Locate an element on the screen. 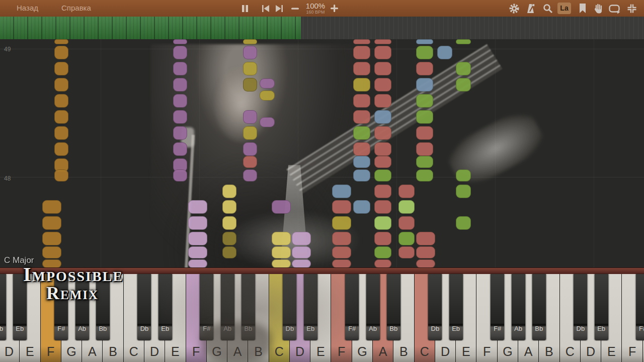 The height and width of the screenshot is (362, 644). note-names-toggle: La is located at coordinates (565, 8).